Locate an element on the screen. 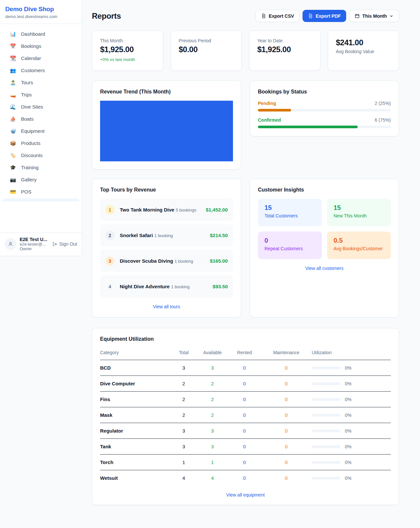 This screenshot has height=528, width=420. speedboat-icon: 🚤 is located at coordinates (13, 94).